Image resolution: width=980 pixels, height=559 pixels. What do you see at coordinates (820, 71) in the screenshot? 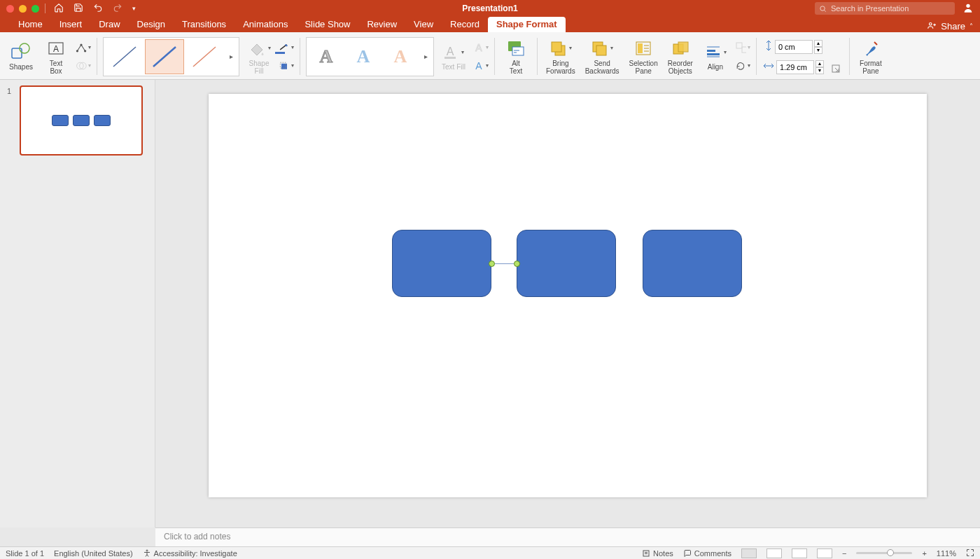
I see `width-down: ▼` at bounding box center [820, 71].